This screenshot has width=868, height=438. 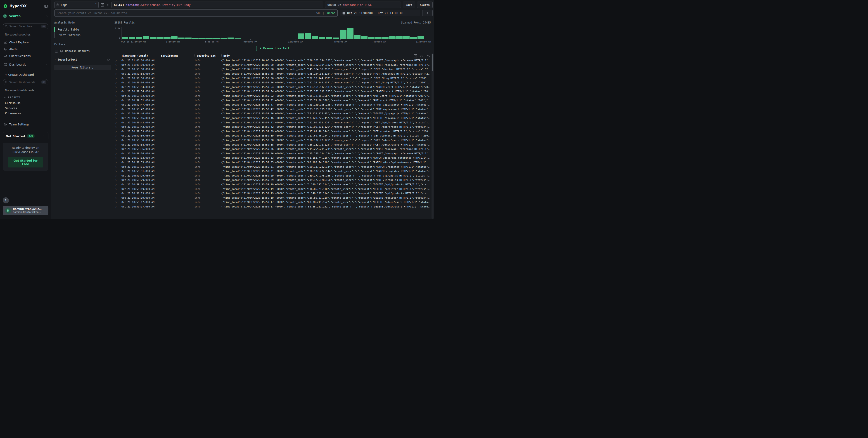 I want to click on edit-sql-icon, so click(x=102, y=5).